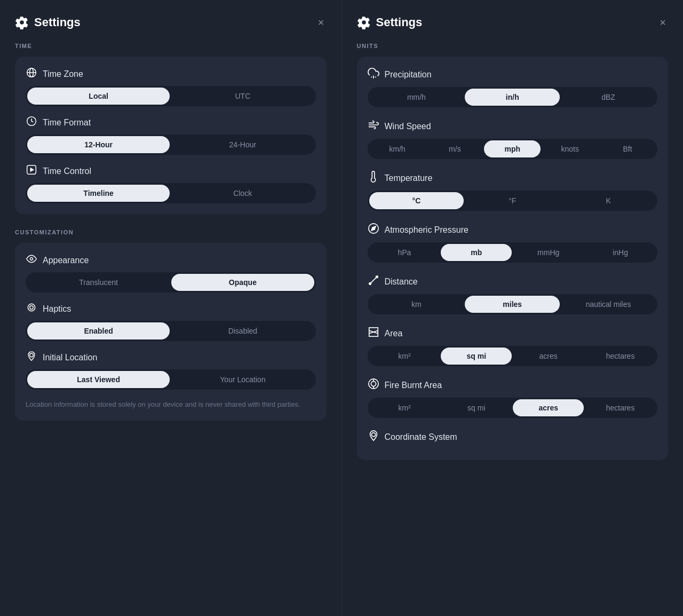  Describe the element at coordinates (417, 304) in the screenshot. I see `distance-km-btn: km` at that location.